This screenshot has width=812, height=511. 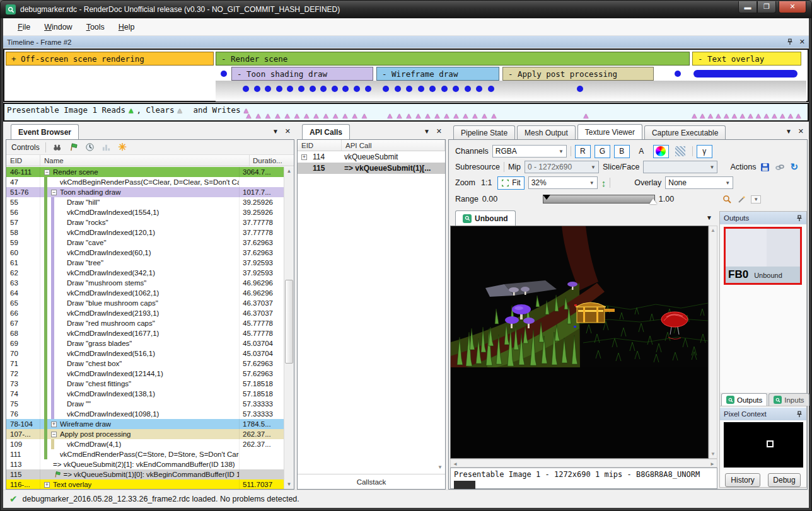 What do you see at coordinates (145, 233) in the screenshot?
I see `event-row-58: 58vkCmdDrawIndexed(120,1)37.77778` at bounding box center [145, 233].